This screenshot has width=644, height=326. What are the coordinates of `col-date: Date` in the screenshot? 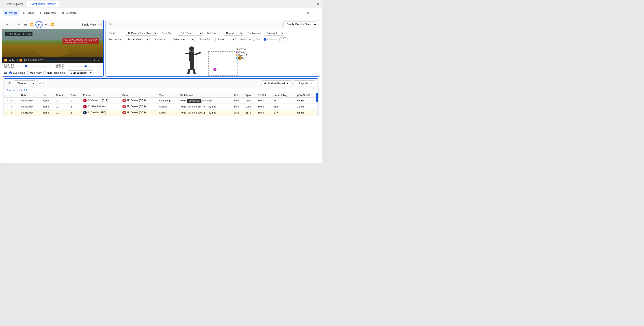 It's located at (30, 95).